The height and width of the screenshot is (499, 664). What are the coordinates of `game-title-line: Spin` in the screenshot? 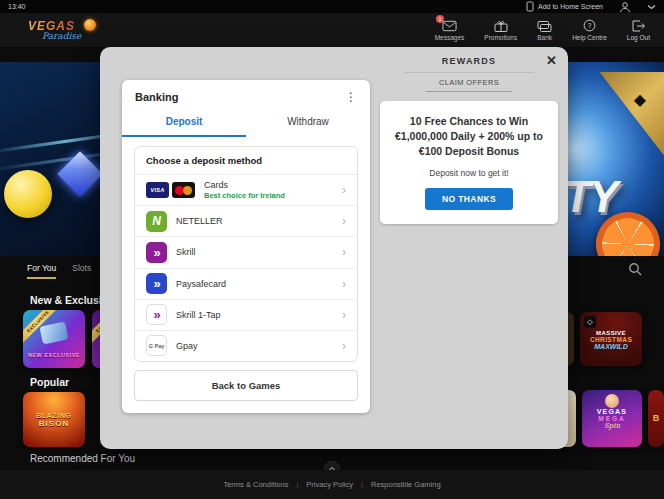 It's located at (612, 426).